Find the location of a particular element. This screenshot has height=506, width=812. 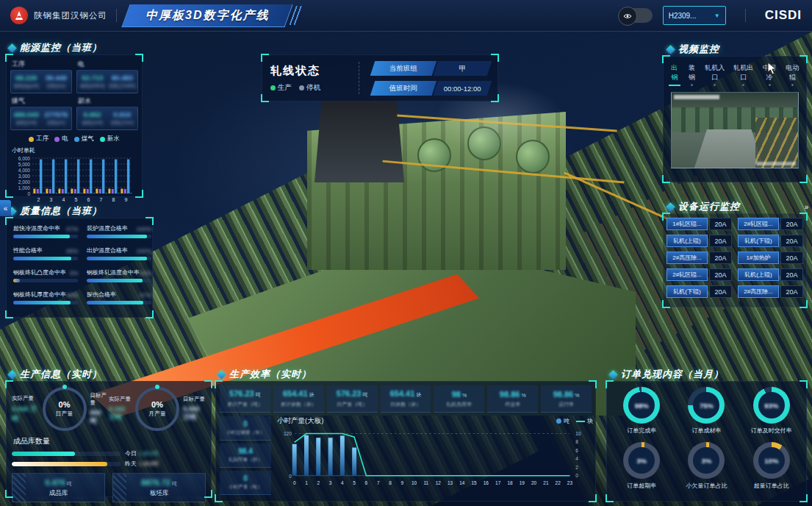

legend-dot-tons is located at coordinates (558, 421).